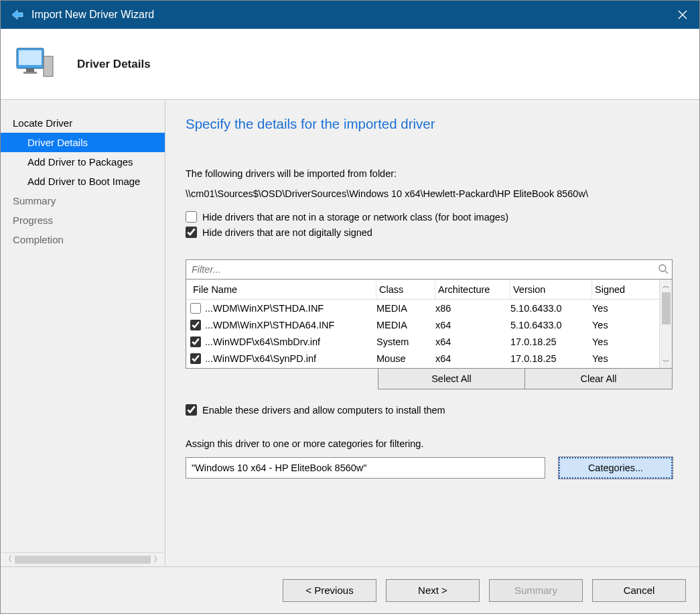 Image resolution: width=700 pixels, height=614 pixels. What do you see at coordinates (83, 201) in the screenshot?
I see `sidebar-item-summary: Summary` at bounding box center [83, 201].